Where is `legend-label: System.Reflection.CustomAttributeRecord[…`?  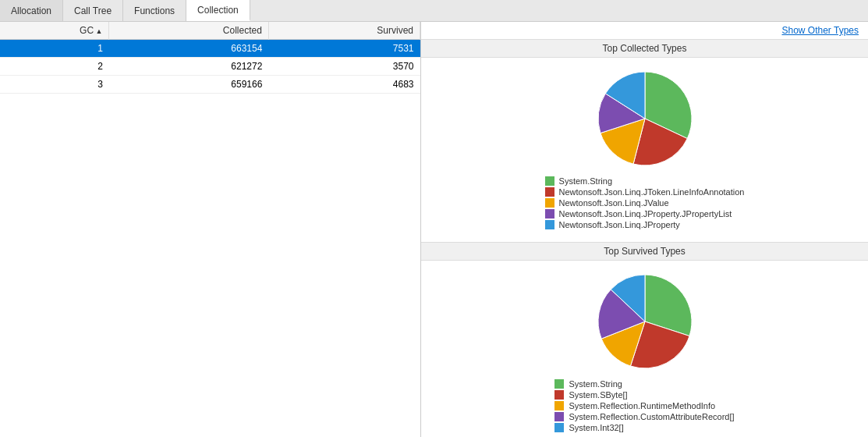 legend-label: System.Reflection.CustomAttributeRecord[… is located at coordinates (651, 417).